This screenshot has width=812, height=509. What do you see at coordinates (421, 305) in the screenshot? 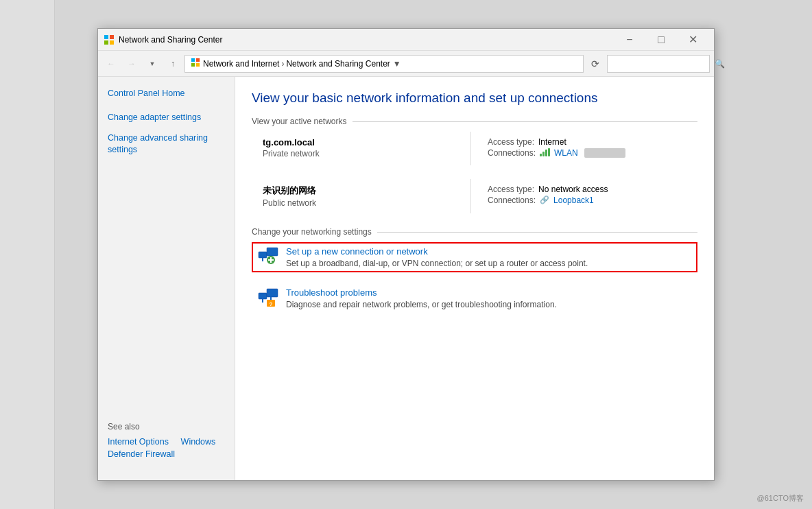
I see `troubleshoot-desc: Diagnose and repair network problems, or…` at bounding box center [421, 305].